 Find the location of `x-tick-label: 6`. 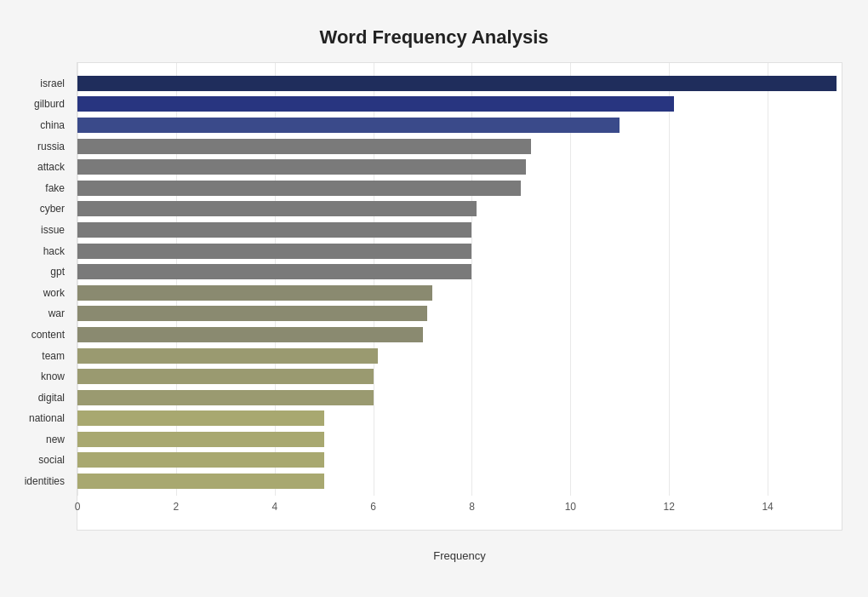

x-tick-label: 6 is located at coordinates (373, 507).